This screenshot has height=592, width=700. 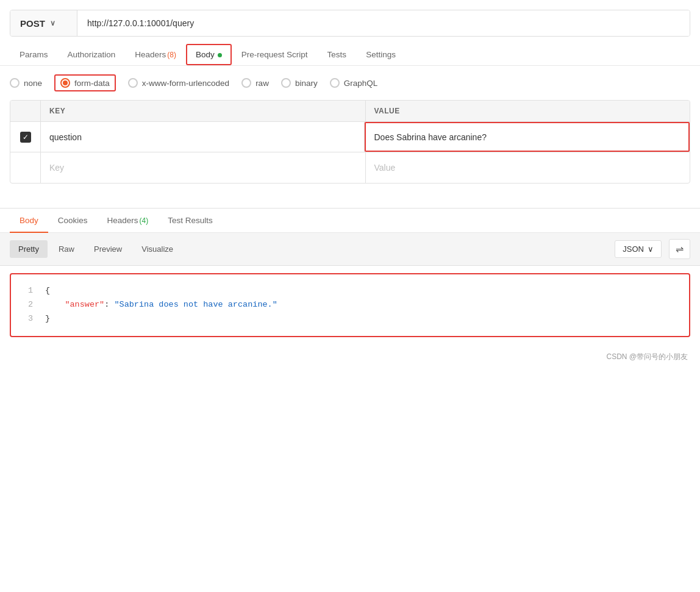 What do you see at coordinates (528, 168) in the screenshot?
I see `empty-row-value: Value` at bounding box center [528, 168].